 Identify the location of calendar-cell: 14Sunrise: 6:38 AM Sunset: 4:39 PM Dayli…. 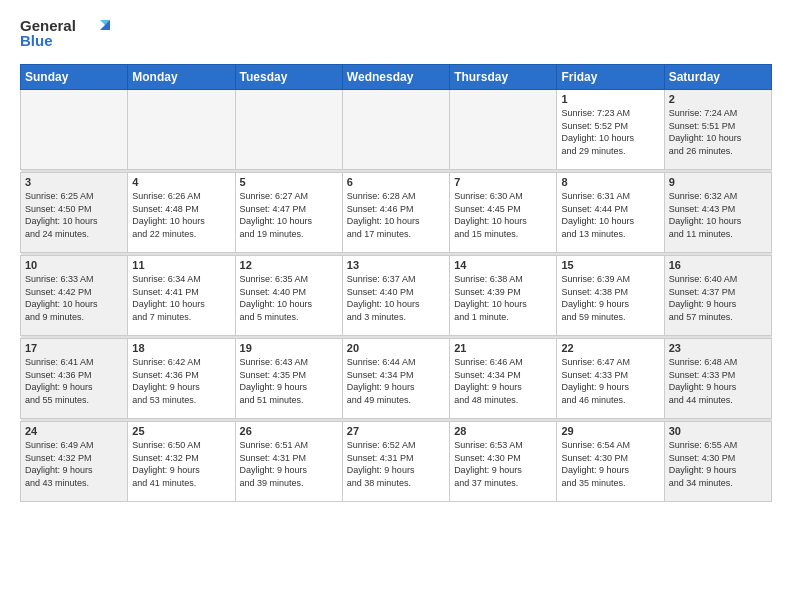
(504, 296).